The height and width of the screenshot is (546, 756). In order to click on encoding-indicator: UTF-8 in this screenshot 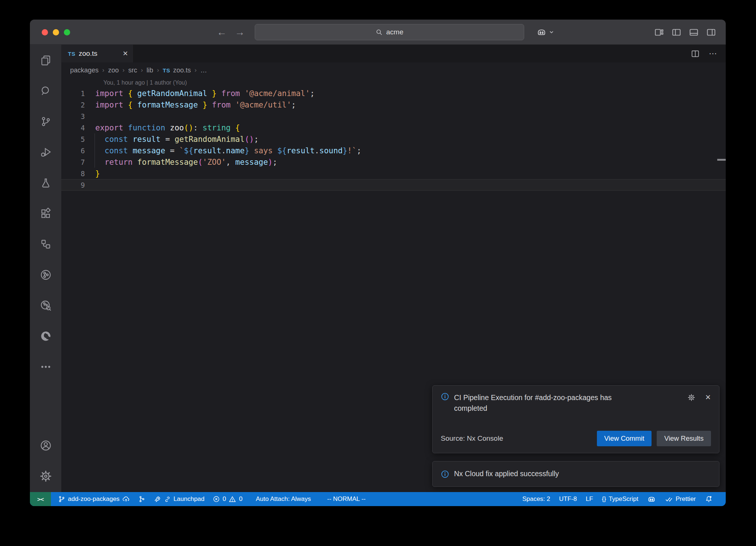, I will do `click(568, 499)`.